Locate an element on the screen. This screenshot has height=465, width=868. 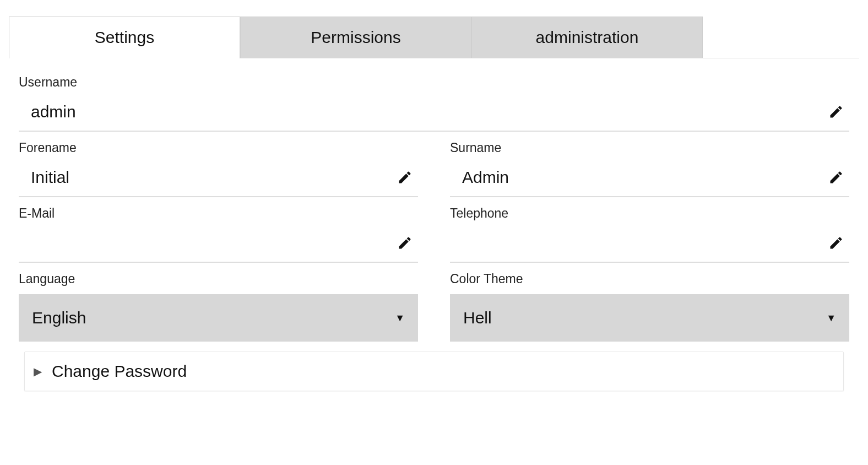
surname-field-group: Surname Admin is located at coordinates (650, 164).